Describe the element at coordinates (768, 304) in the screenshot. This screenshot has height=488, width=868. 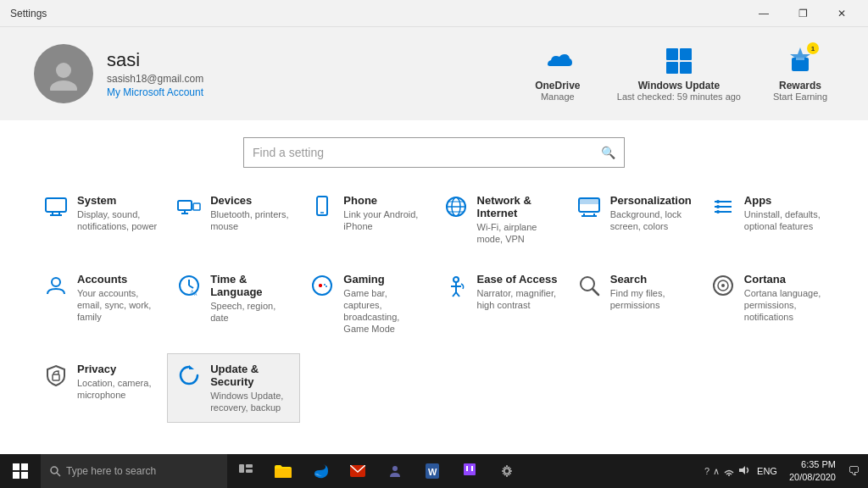
I see `setting-cortana: Cortana Cortana language, permissions, n…` at that location.